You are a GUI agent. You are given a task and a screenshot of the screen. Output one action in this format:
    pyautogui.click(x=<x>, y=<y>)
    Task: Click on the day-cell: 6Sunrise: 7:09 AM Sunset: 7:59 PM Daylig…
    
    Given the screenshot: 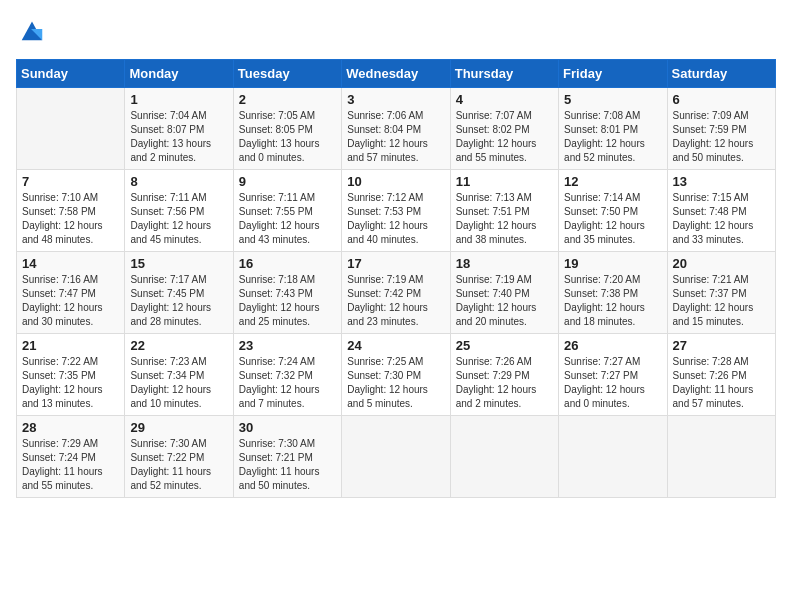 What is the action you would take?
    pyautogui.click(x=721, y=129)
    